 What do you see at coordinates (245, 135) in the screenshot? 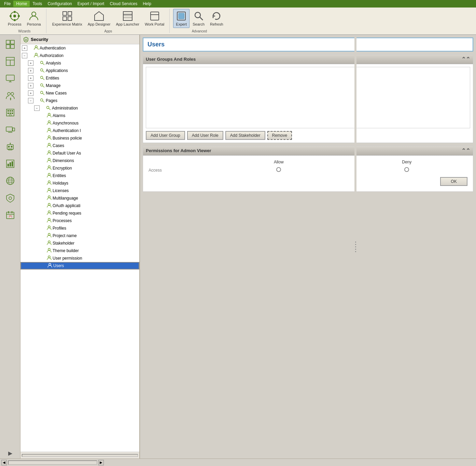
I see `add-stakeholder-button: Add Stakeholder` at bounding box center [245, 135].